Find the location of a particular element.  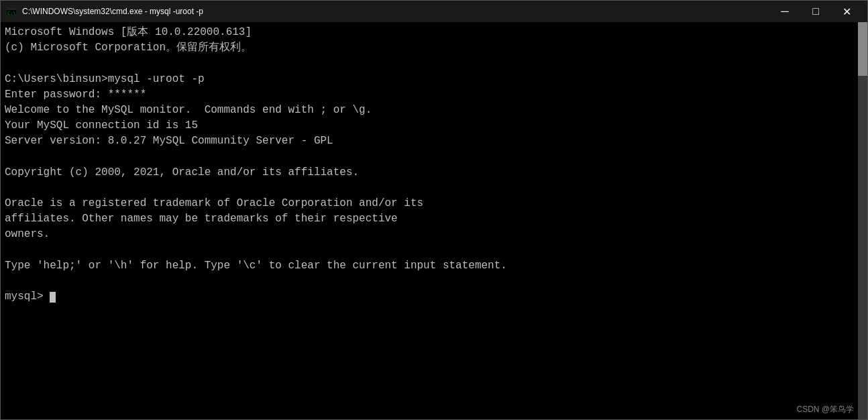

window-controls: ─ □ ✕ is located at coordinates (816, 11).